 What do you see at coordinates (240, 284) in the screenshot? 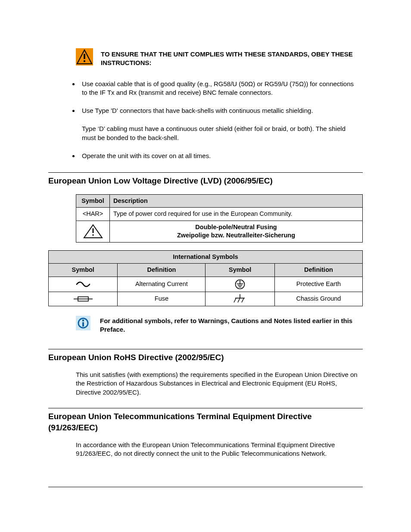
I see `protective-earth-icon` at bounding box center [240, 284].